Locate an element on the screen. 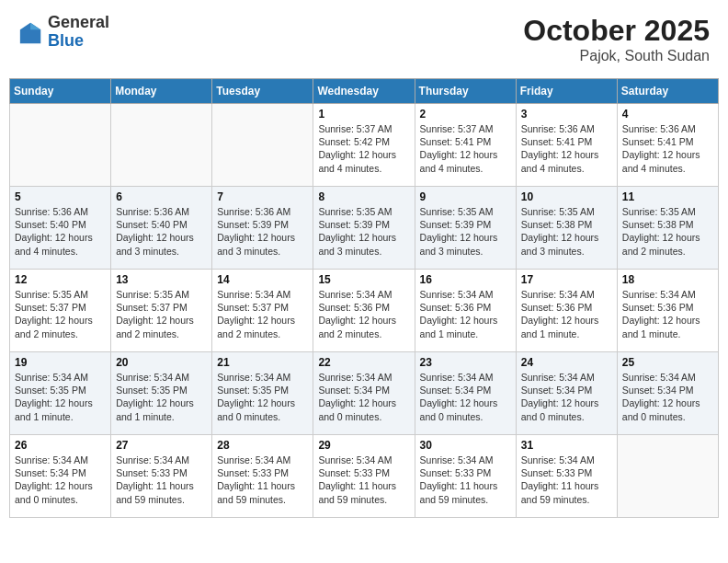 The height and width of the screenshot is (563, 728). calendar-cell: 4Sunrise: 5:36 AM Sunset: 5:41 PM Daylig… is located at coordinates (667, 145).